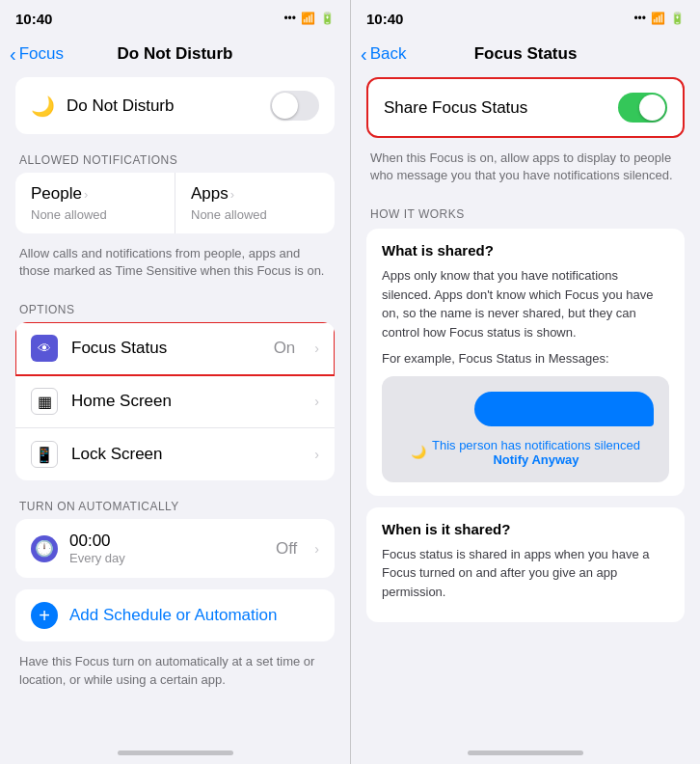 Image resolution: width=700 pixels, height=764 pixels. What do you see at coordinates (41, 54) in the screenshot?
I see `back-label-left: Focus` at bounding box center [41, 54].